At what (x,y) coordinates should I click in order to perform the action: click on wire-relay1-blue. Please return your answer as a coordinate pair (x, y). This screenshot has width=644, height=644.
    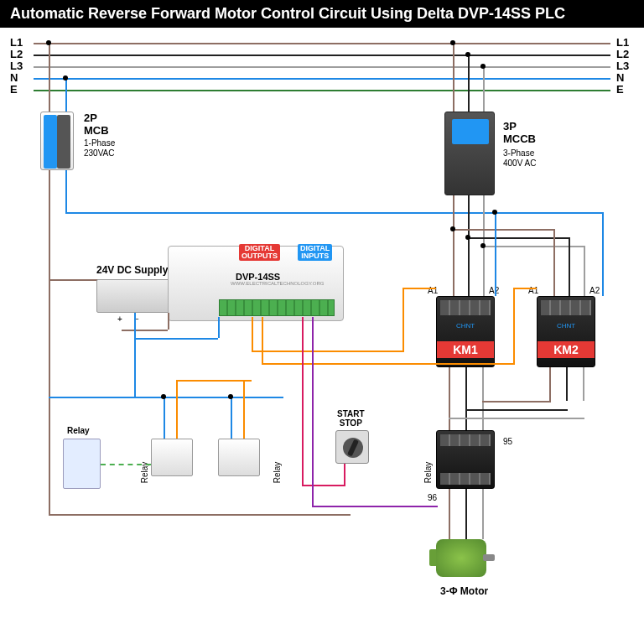
    Looking at the image, I should click on (164, 418).